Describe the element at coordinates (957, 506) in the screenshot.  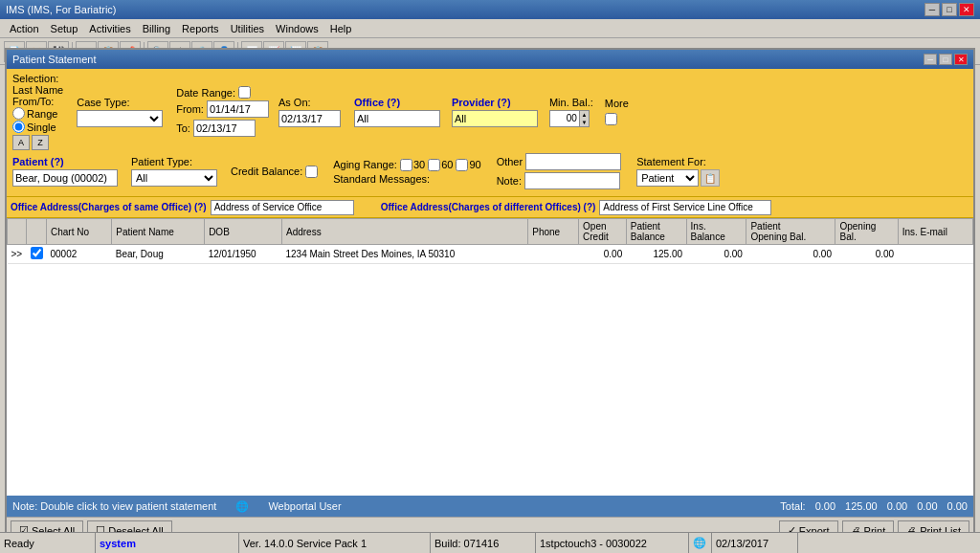
I see `total-4: 0.00` at that location.